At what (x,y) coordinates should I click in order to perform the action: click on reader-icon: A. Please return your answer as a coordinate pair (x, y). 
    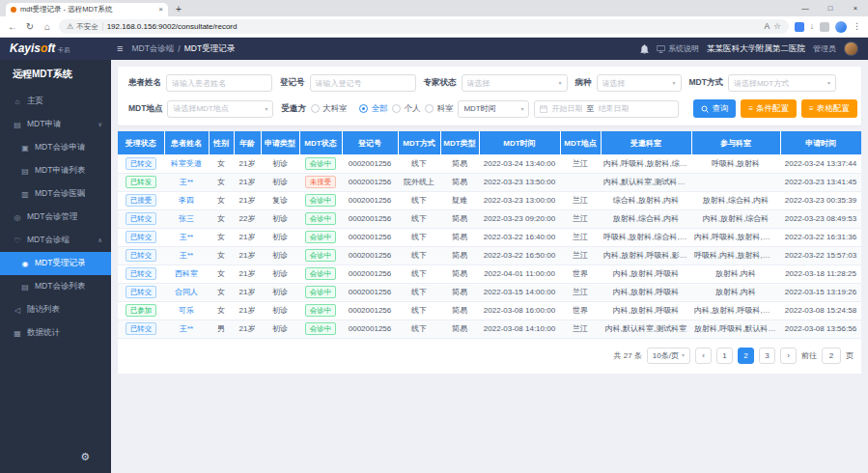
    Looking at the image, I should click on (767, 27).